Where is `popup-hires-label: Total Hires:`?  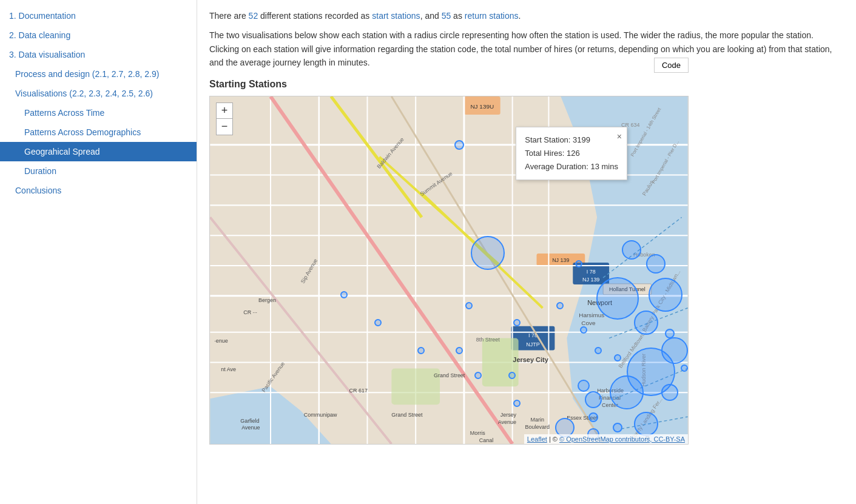
popup-hires-label: Total Hires: is located at coordinates (545, 153).